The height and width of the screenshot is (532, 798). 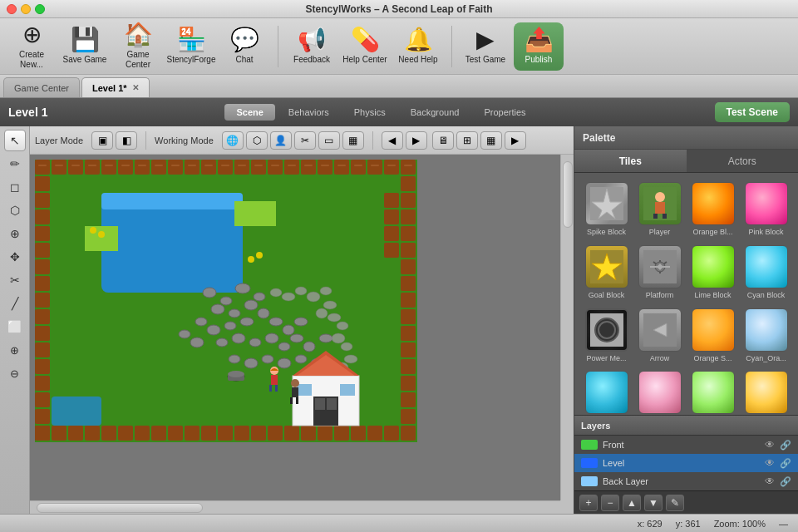 I want to click on working-mode-btn-2: ⬡, so click(x=257, y=140).